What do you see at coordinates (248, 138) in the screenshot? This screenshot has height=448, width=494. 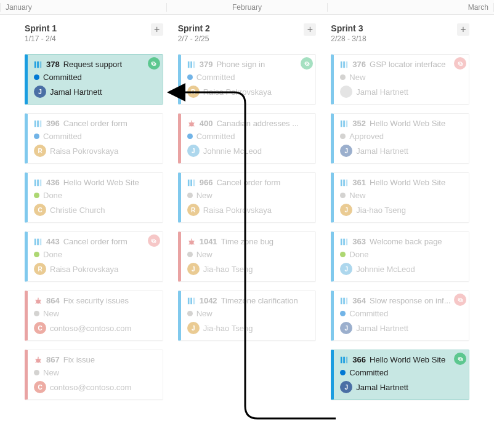 I see `work-item-card: 400Canadian addresses ...CommittedJJohnn…` at bounding box center [248, 138].